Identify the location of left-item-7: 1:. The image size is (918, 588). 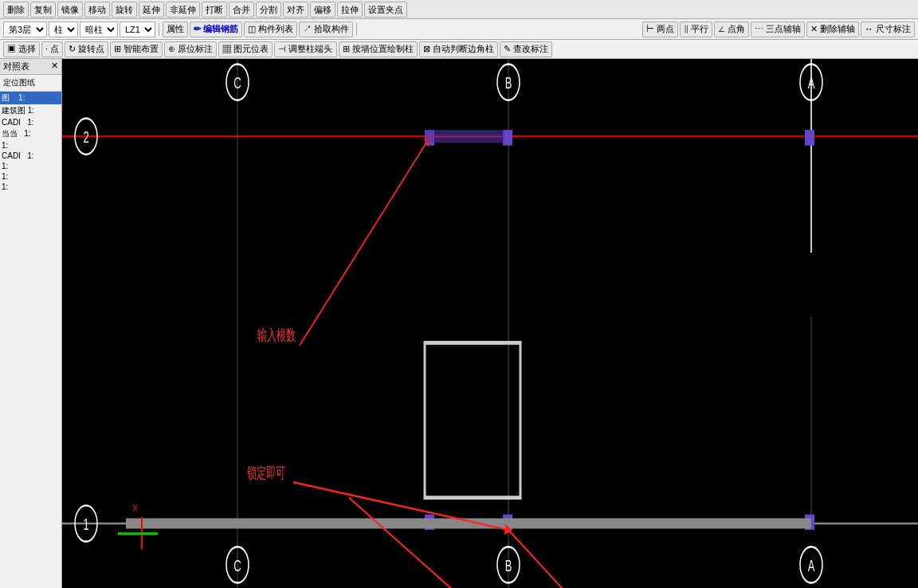
(30, 177).